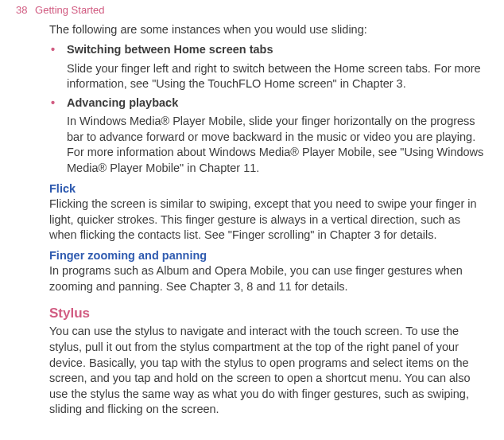 Image resolution: width=504 pixels, height=440 pixels. Describe the element at coordinates (70, 10) in the screenshot. I see `header-section: Getting Started` at that location.